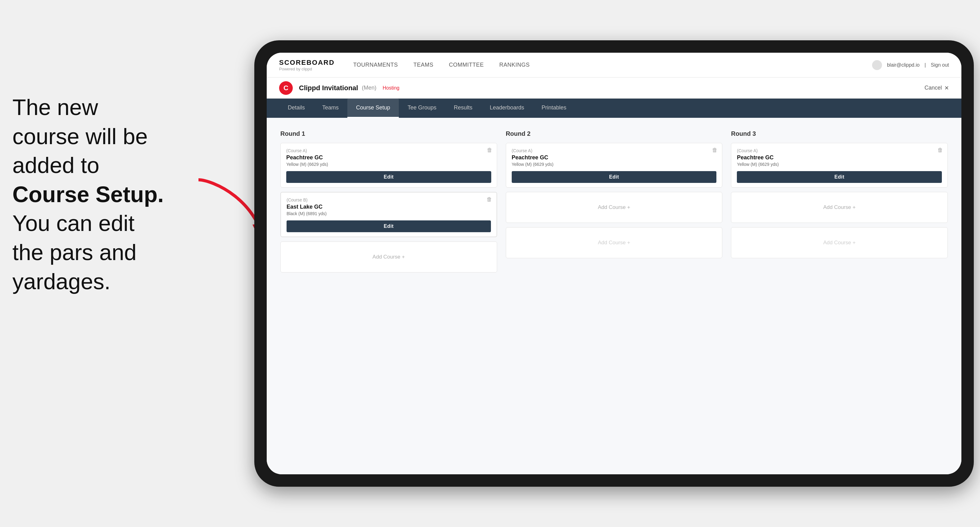 Image resolution: width=980 pixels, height=527 pixels. I want to click on round-1-header: Round 1, so click(389, 134).